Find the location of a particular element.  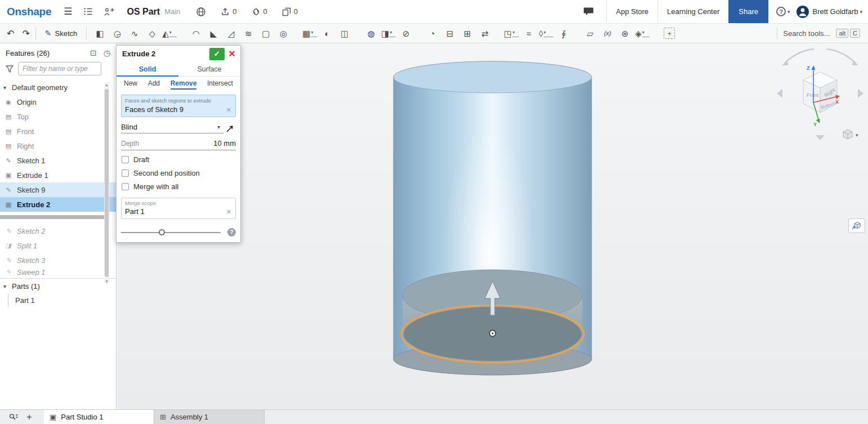

feature-group-default-geometry: ▾ Default geometry is located at coordinates (58, 87).